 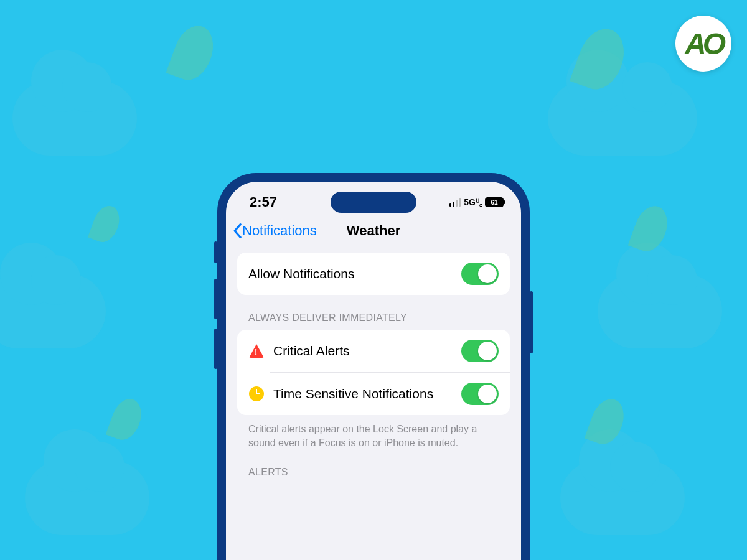 What do you see at coordinates (275, 231) in the screenshot?
I see `back-button: Notifications` at bounding box center [275, 231].